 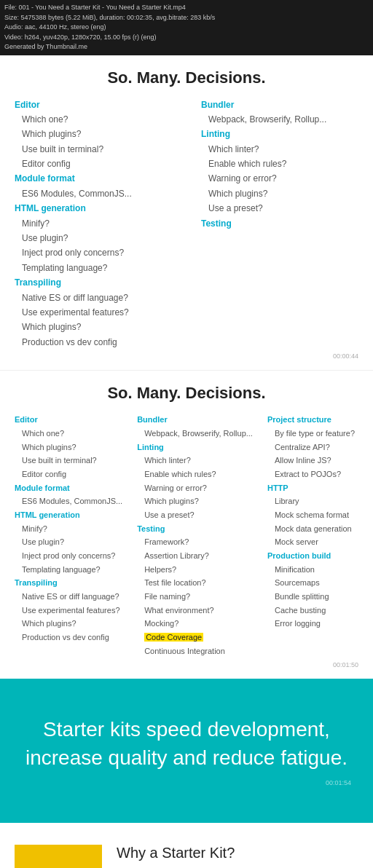 I want to click on section1-col1: Editor Which one? Which plugins? Use bui…, so click(x=93, y=224).